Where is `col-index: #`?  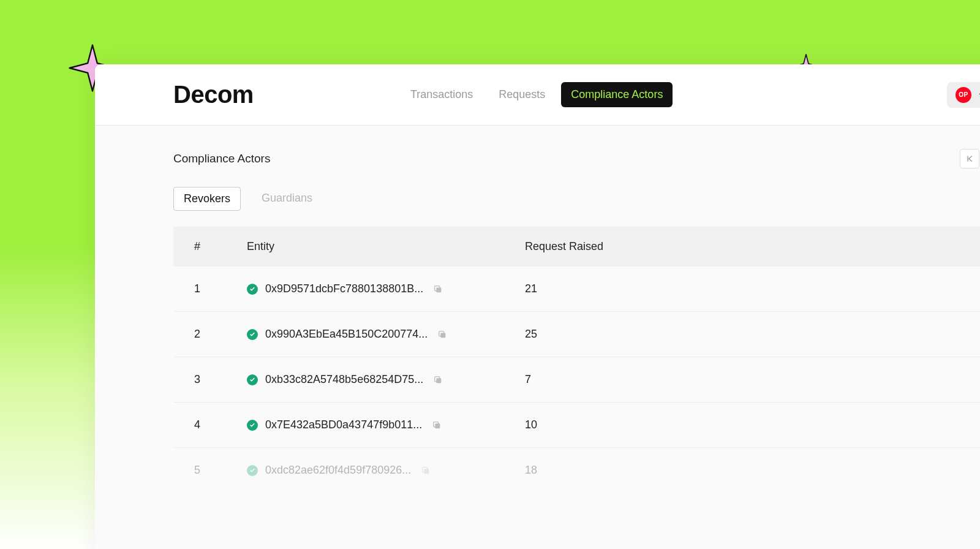
col-index: # is located at coordinates (221, 246).